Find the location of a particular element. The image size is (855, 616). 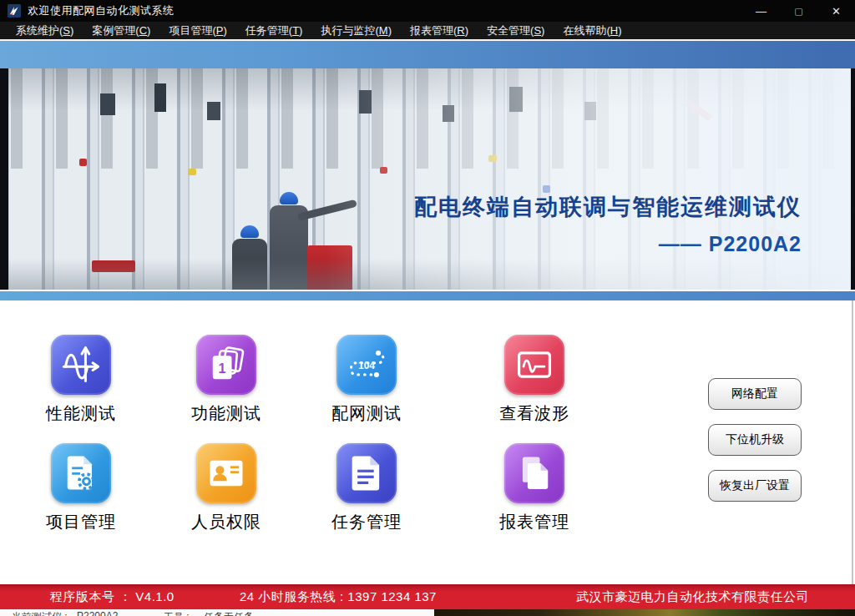

menu-project-management: 项目管理(P) is located at coordinates (197, 30).